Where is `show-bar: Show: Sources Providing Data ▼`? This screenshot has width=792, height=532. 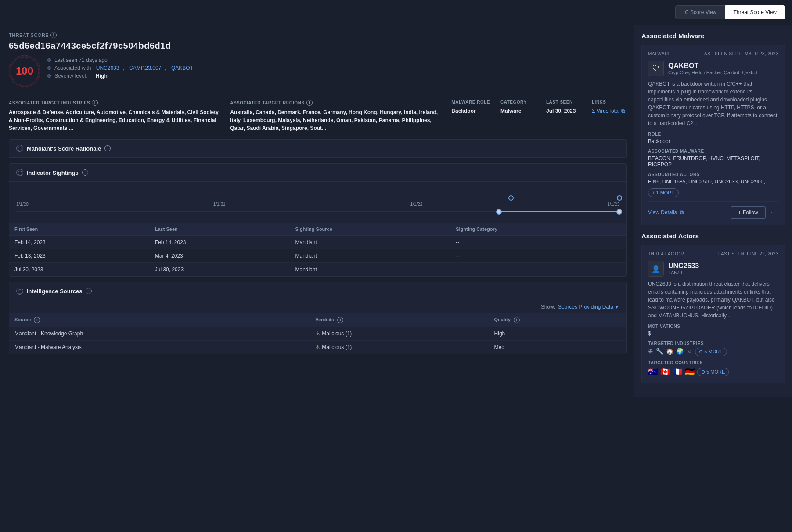 show-bar: Show: Sources Providing Data ▼ is located at coordinates (318, 307).